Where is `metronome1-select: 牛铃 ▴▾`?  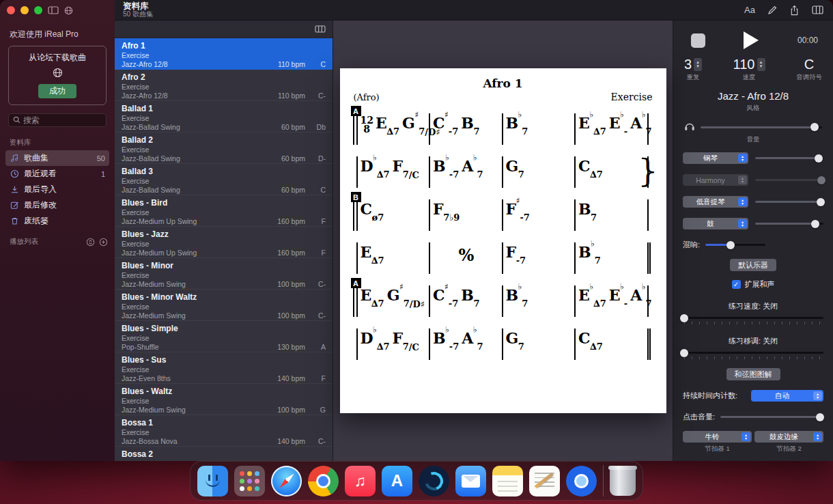 metronome1-select: 牛铃 ▴▾ is located at coordinates (717, 437).